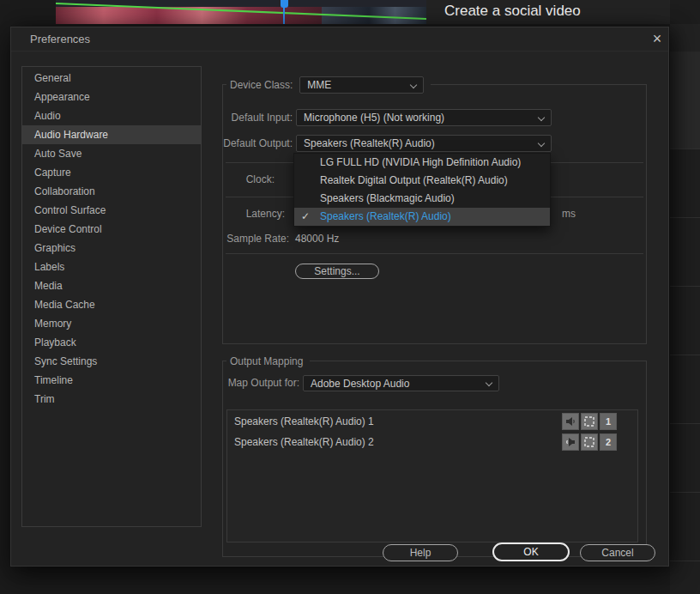 Image resolution: width=700 pixels, height=594 pixels. Describe the element at coordinates (608, 442) in the screenshot. I see `channel-number-badge: 2` at that location.